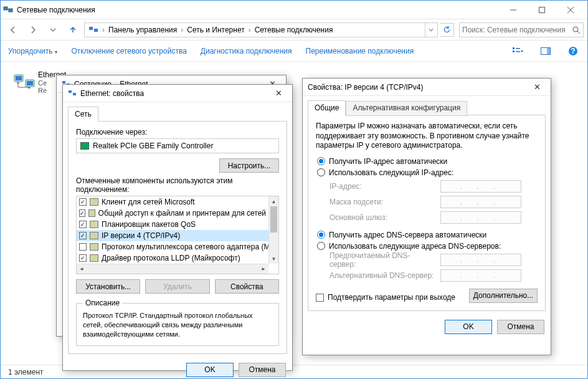  What do you see at coordinates (427, 173) in the screenshot?
I see `radio-manual-ip: Использовать следующий IP-адрес:` at bounding box center [427, 173].